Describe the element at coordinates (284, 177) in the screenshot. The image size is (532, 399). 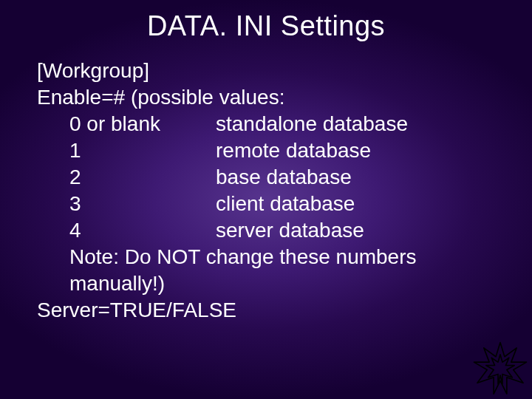
I see `value-desc: base database` at that location.